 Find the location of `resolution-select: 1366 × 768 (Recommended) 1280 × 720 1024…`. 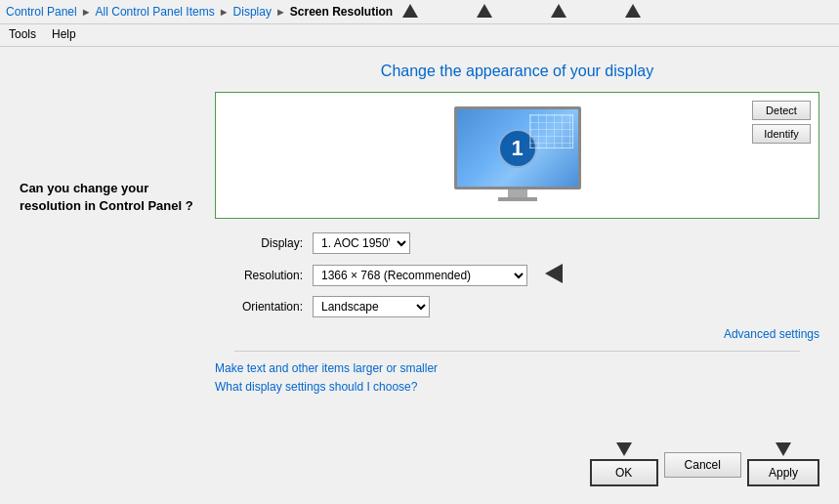

resolution-select: 1366 × 768 (Recommended) 1280 × 720 1024… is located at coordinates (420, 275).